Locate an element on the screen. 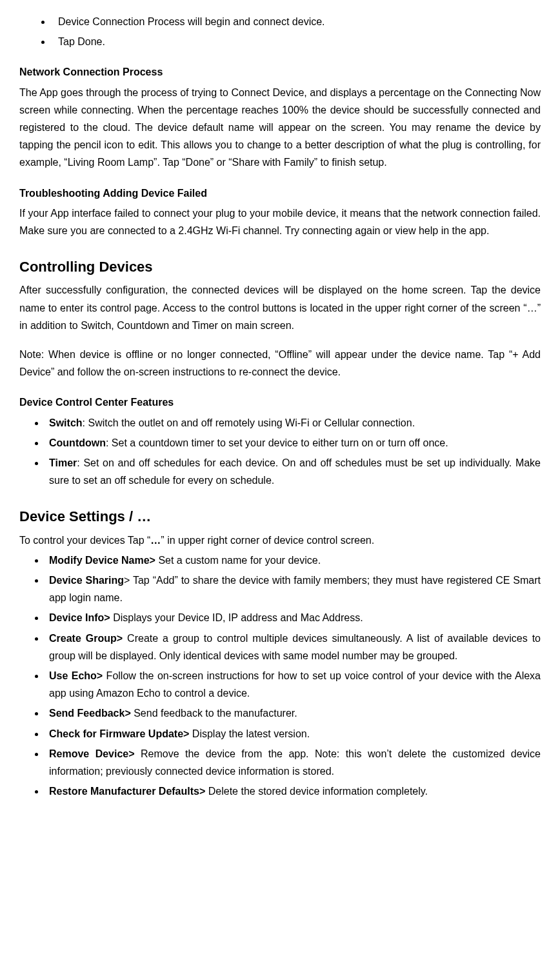 This screenshot has width=560, height=956. setting-name: Modify Device Name> is located at coordinates (102, 560).